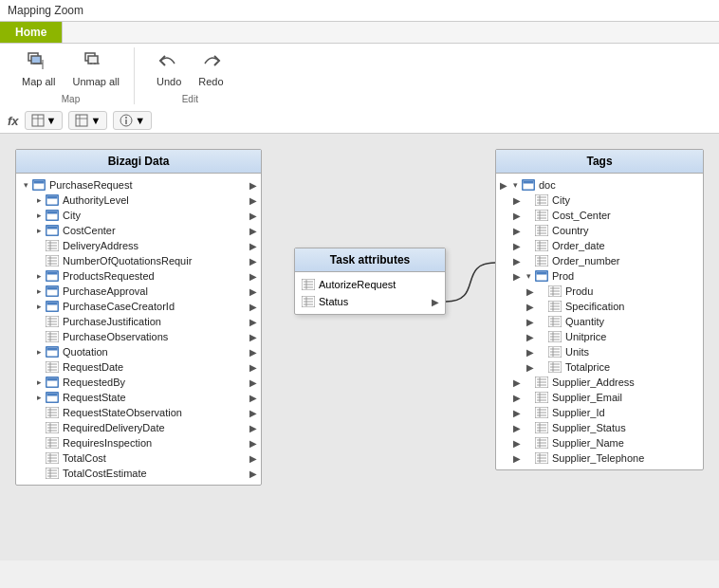  Describe the element at coordinates (140, 120) in the screenshot. I see `formula-btn-3-arrow: ▼` at that location.